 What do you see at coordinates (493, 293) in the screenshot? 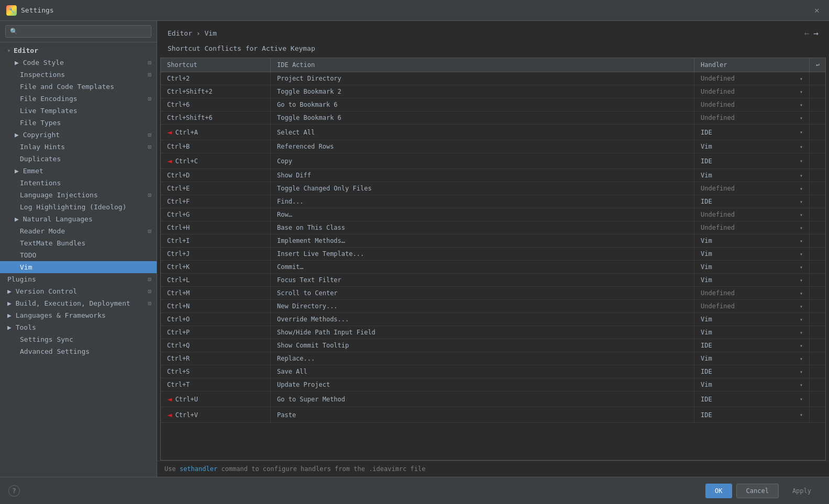
I see `table-row: Ctrl+MScroll to CenterUndefined▾` at bounding box center [493, 293].